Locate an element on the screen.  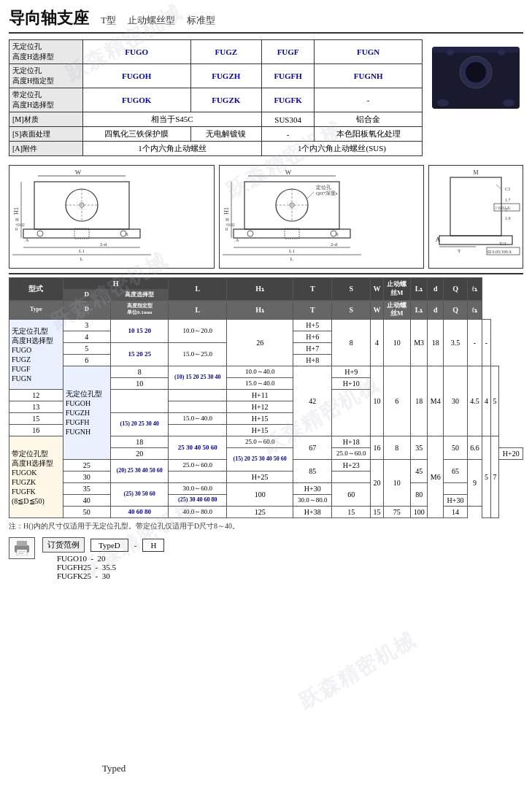
M-18: M6 is located at coordinates (436, 477).